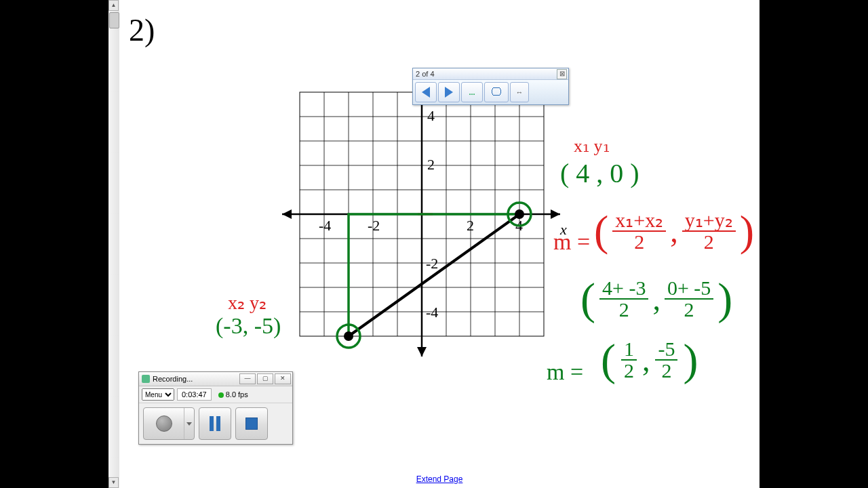  Describe the element at coordinates (439, 479) in the screenshot. I see `extend-page-link: Extend Page` at that location.